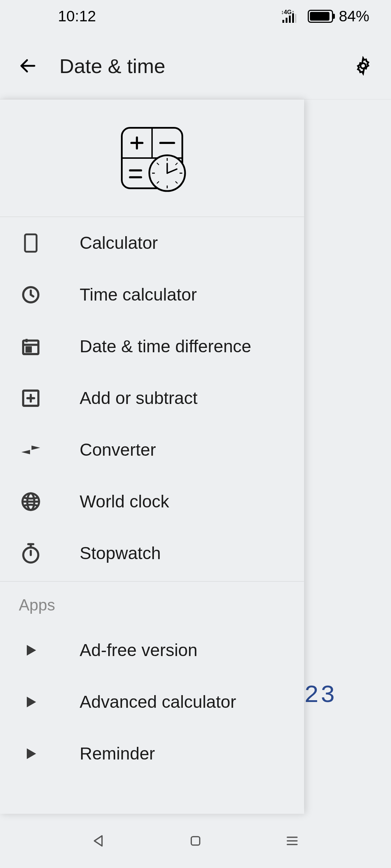  What do you see at coordinates (120, 553) in the screenshot?
I see `nav-item-label: Stopwatch` at bounding box center [120, 553].